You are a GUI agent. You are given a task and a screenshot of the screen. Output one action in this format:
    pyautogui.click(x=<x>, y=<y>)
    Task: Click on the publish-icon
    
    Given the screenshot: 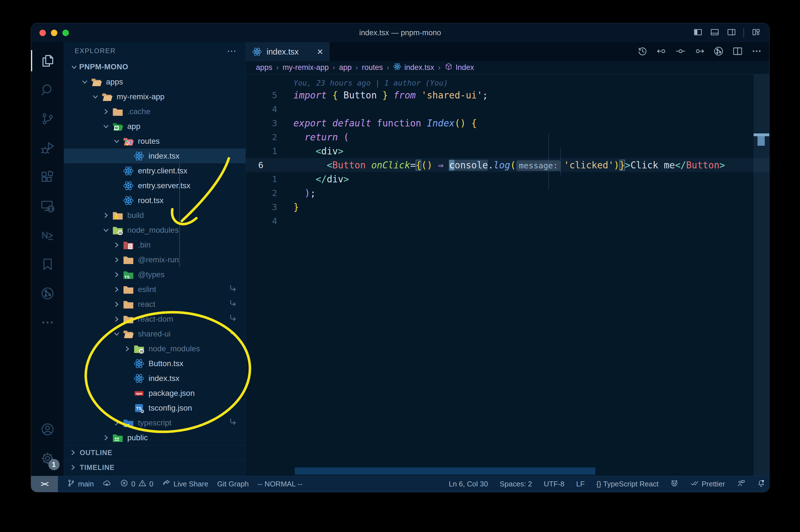 What is the action you would take?
    pyautogui.click(x=107, y=484)
    